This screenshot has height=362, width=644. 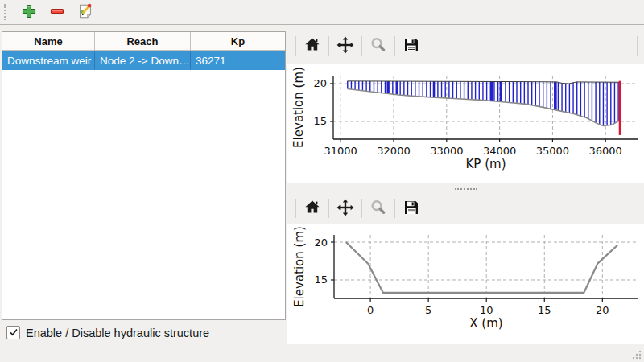 What do you see at coordinates (446, 151) in the screenshot?
I see `svg-text: 33000` at bounding box center [446, 151].